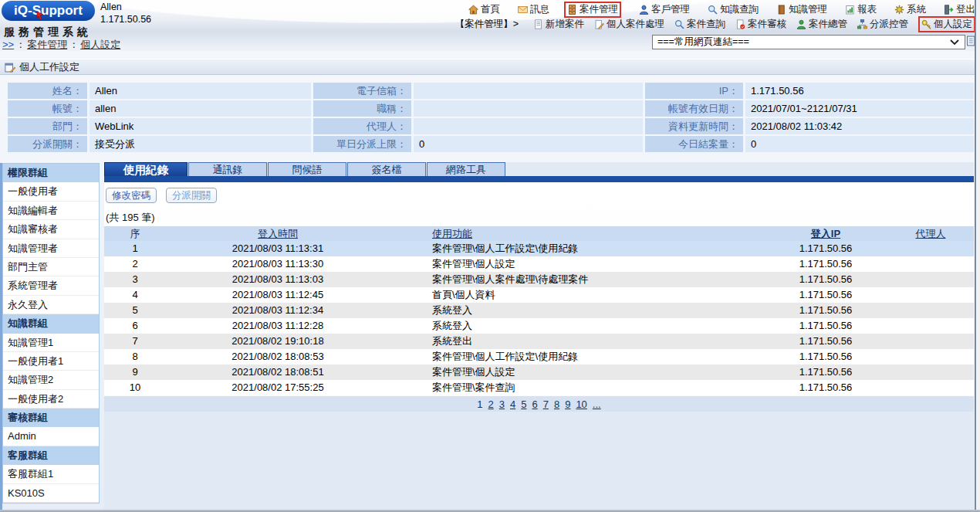  I want to click on sidebar-item: KS010S, so click(51, 493).